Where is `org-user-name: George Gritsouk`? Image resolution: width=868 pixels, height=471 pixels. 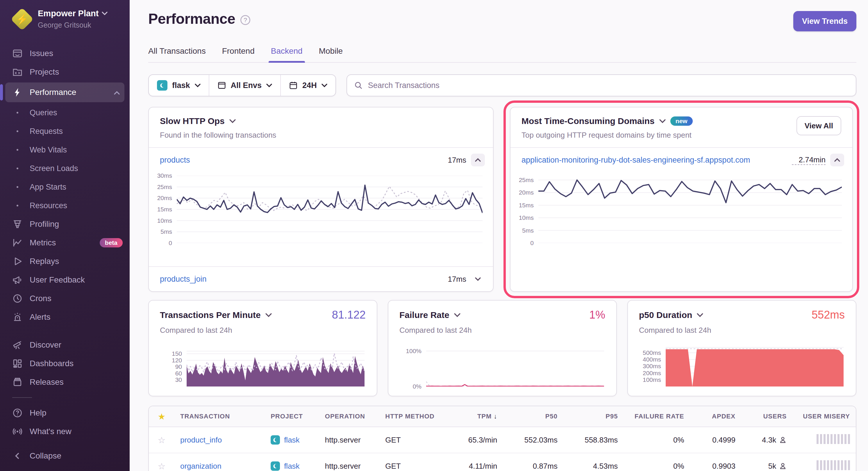 org-user-name: George Gritsouk is located at coordinates (64, 25).